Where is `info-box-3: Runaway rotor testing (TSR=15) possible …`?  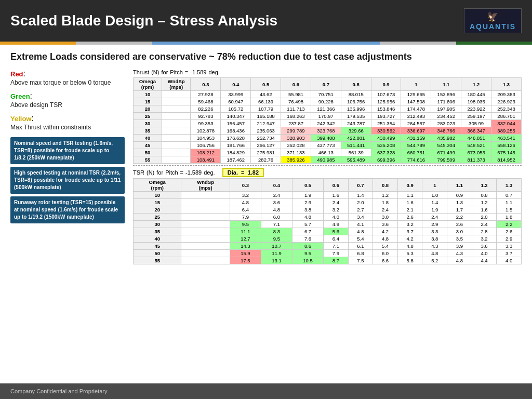 info-box-3: Runaway rotor testing (TSR=15) possible … is located at coordinates (68, 210).